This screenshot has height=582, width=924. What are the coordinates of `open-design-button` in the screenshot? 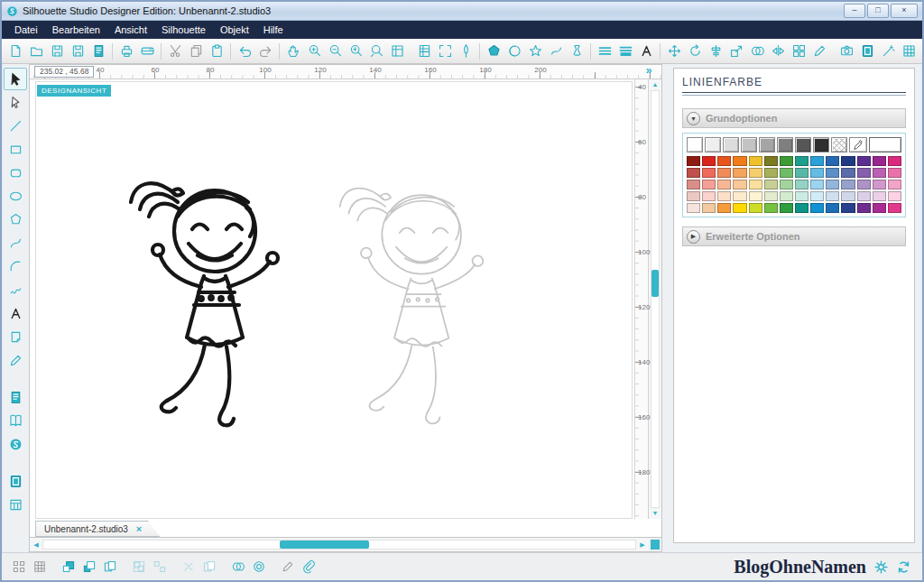 It's located at (98, 51).